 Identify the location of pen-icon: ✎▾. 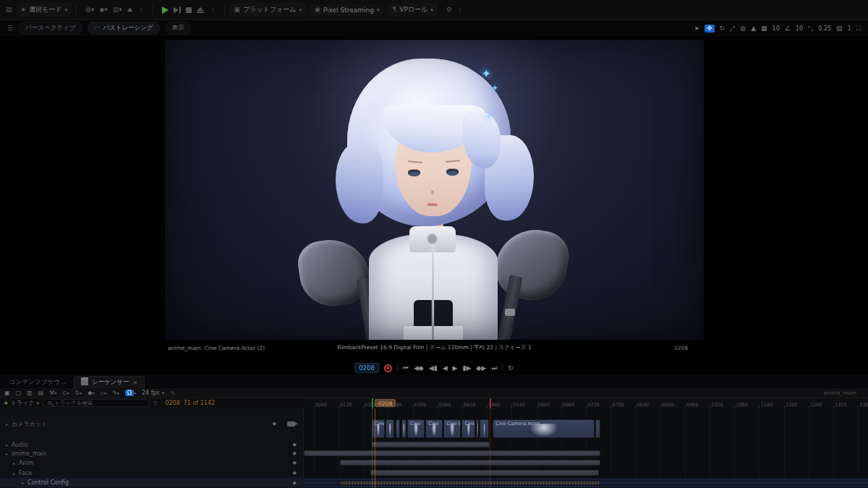
(116, 393).